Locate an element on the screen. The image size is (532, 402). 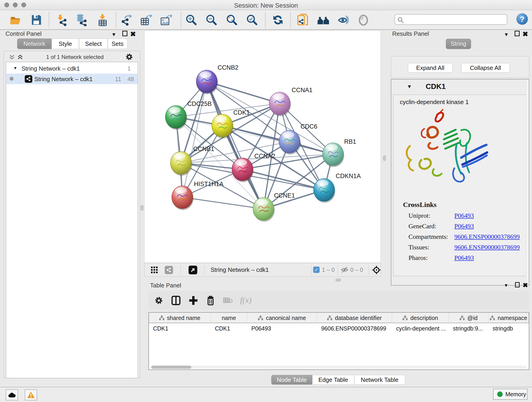
control-panel-float-icon is located at coordinates (125, 34).